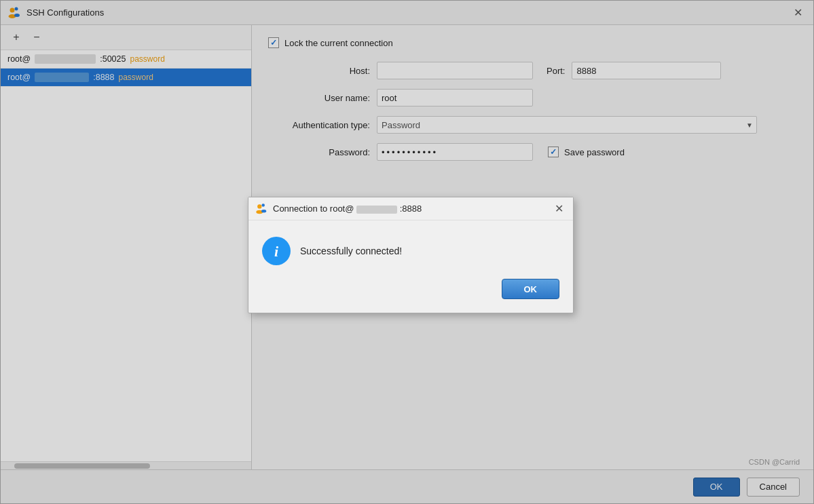 The height and width of the screenshot is (504, 814). I want to click on remove-connection-button: −, so click(37, 37).